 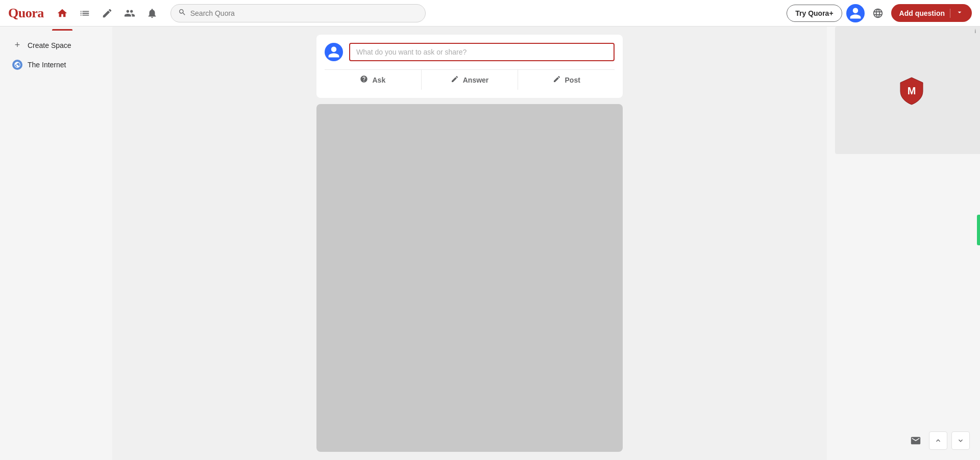 I want to click on header: Quora, so click(x=490, y=13).